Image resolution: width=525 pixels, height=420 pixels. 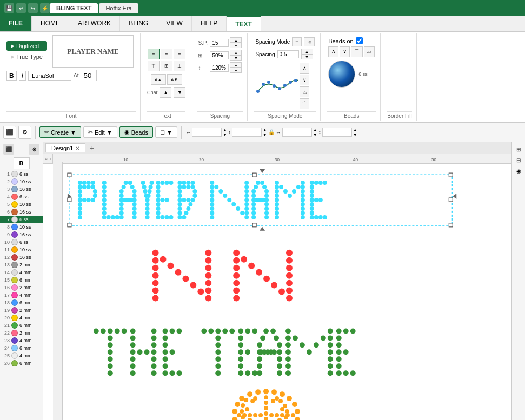 What do you see at coordinates (22, 303) in the screenshot?
I see `bead-list-item: 18 6 mm` at bounding box center [22, 303].